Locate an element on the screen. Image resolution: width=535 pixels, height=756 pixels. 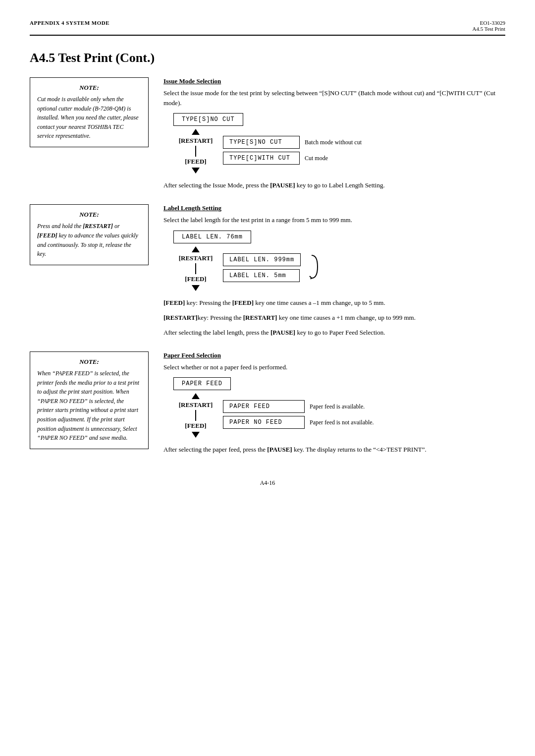
feed-arrow-down is located at coordinates (196, 171).